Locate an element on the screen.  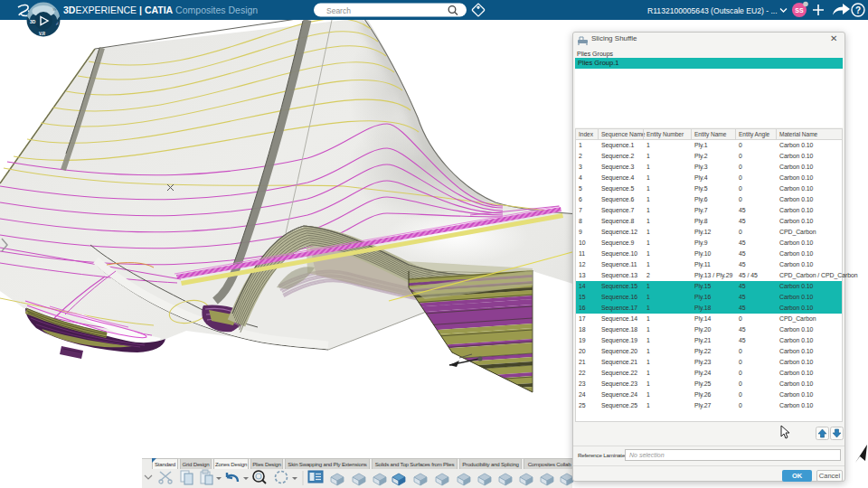
svg-text:3DEXPERIENCE | CATIA Composite: 3DEXPERIENCE | CATIA Composites Design is located at coordinates (161, 10).